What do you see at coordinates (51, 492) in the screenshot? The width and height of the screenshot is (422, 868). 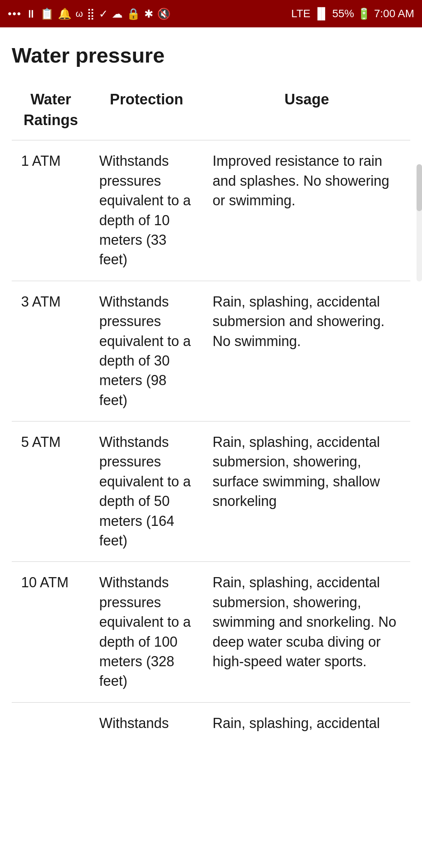 I see `rating-5atm: 5 ATM` at bounding box center [51, 492].